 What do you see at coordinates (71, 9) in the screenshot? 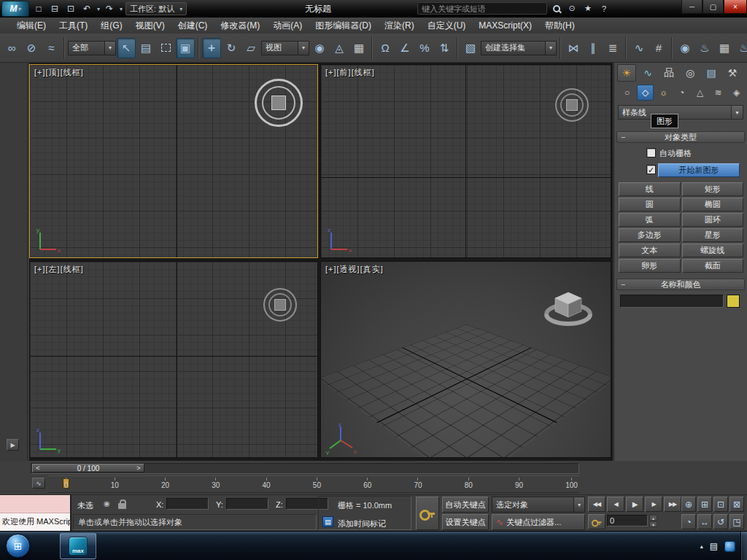
I see `save-file-icon: ⊡` at bounding box center [71, 9].